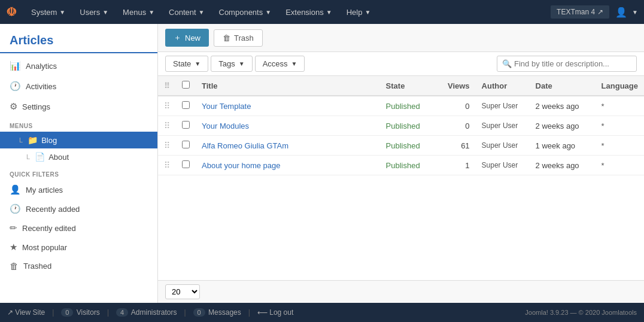  Describe the element at coordinates (167, 86) in the screenshot. I see `col-drag-header: ⠿` at that location.